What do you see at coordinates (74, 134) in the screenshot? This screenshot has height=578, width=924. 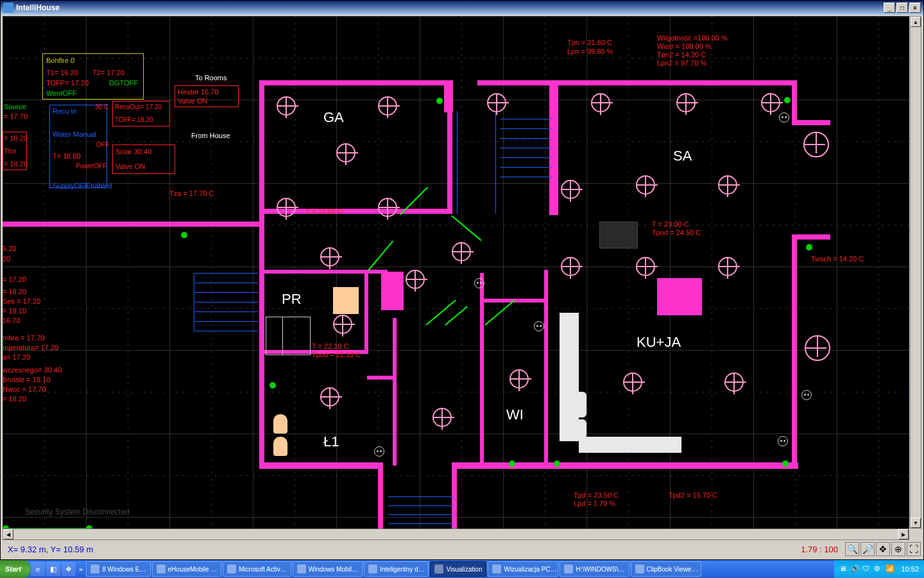 I see `label: Water Manual` at bounding box center [74, 134].